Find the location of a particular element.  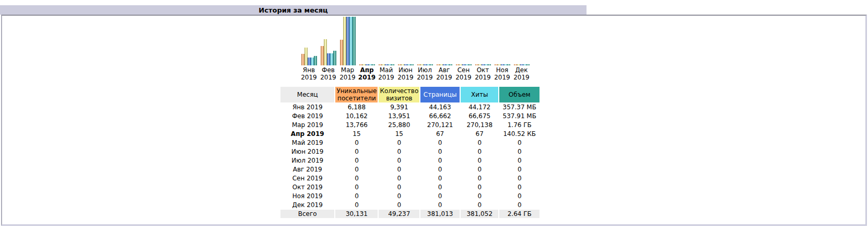

chart-month-group: Фев2019 is located at coordinates (328, 49).